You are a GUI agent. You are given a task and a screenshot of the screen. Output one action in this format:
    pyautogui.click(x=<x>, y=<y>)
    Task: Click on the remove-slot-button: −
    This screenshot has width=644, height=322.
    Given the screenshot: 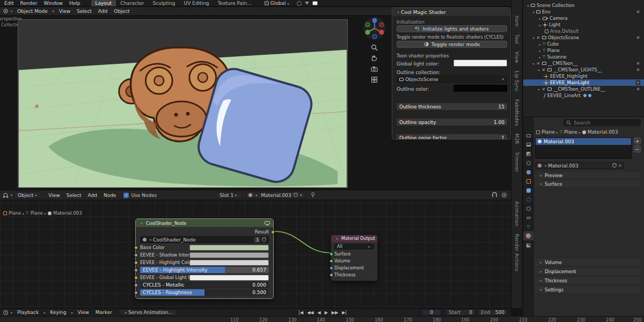 What is the action you would take?
    pyautogui.click(x=638, y=149)
    